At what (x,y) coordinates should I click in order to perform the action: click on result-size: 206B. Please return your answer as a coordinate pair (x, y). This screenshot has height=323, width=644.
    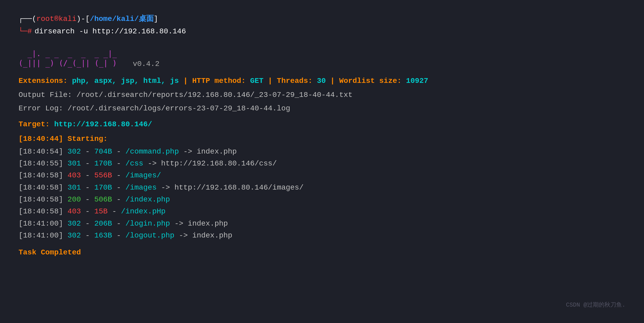
    Looking at the image, I should click on (103, 223).